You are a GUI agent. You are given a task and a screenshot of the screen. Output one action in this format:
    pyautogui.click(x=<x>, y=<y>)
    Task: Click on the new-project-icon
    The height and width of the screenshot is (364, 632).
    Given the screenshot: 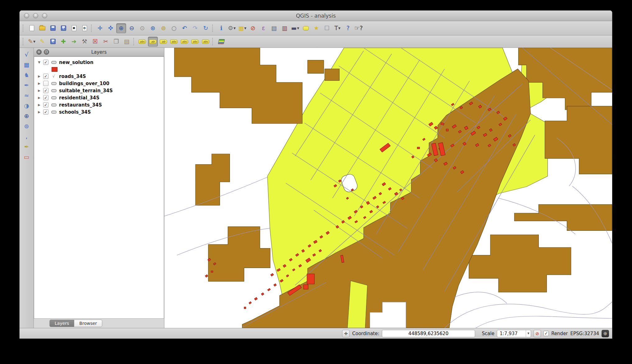 What is the action you would take?
    pyautogui.click(x=32, y=28)
    